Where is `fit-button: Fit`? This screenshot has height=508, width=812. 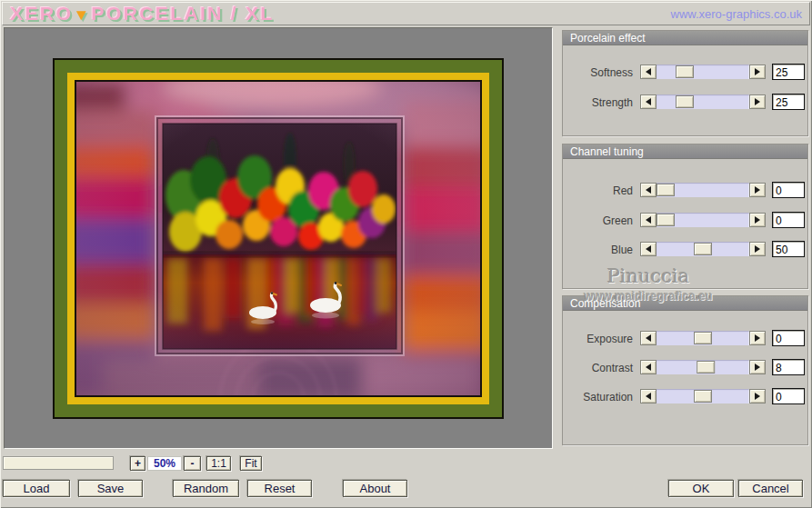
fit-button: Fit is located at coordinates (251, 463).